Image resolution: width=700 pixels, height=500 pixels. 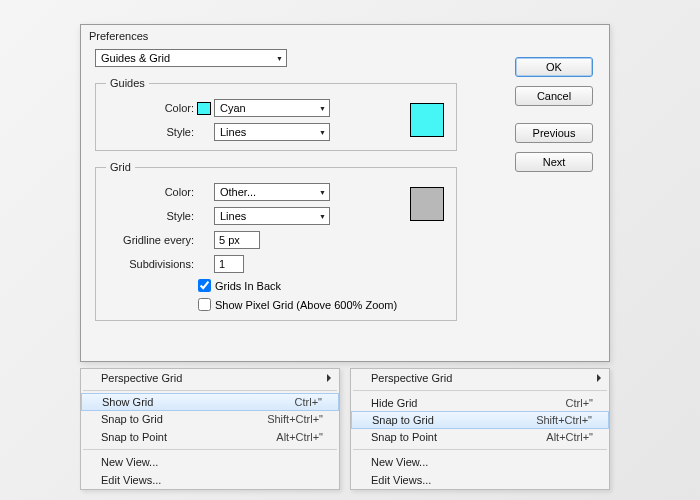 I want to click on menu-item-show-grid: Show Grid Ctrl+", so click(x=210, y=402).